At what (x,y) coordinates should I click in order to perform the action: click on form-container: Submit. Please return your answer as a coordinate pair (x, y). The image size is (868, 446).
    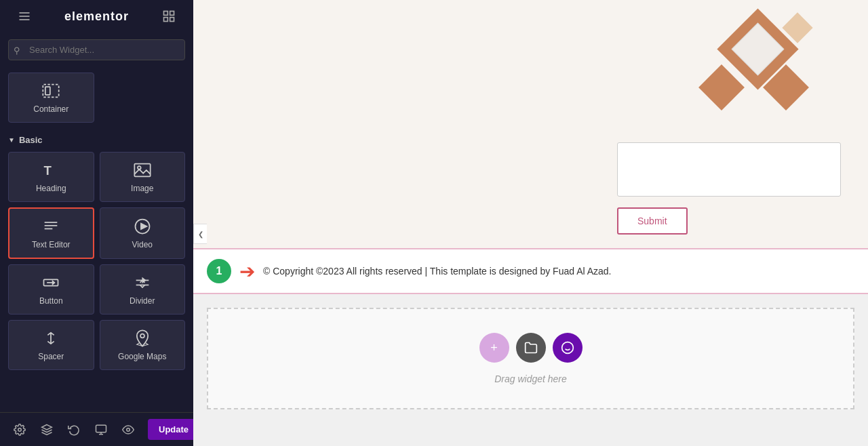
    Looking at the image, I should click on (729, 188).